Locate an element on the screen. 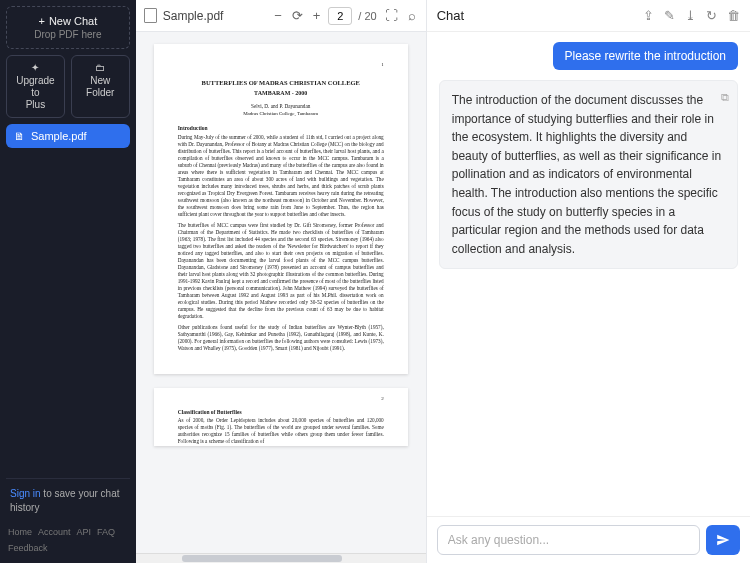 The height and width of the screenshot is (563, 750). folder-plus-icon: 🗀 is located at coordinates (100, 68).